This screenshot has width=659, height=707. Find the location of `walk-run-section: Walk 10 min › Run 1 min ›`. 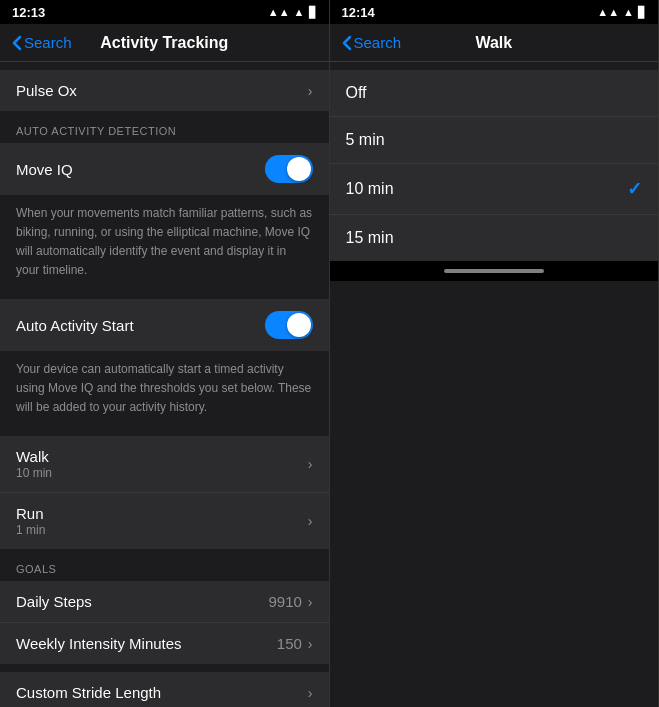

walk-run-section: Walk 10 min › Run 1 min › is located at coordinates (164, 492).